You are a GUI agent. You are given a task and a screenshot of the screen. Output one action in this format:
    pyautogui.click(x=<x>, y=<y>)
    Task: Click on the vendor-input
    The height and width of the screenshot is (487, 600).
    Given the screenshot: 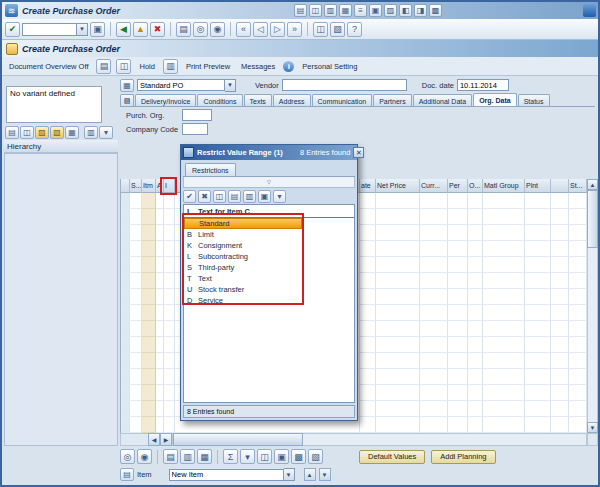 What is the action you would take?
    pyautogui.click(x=344, y=85)
    